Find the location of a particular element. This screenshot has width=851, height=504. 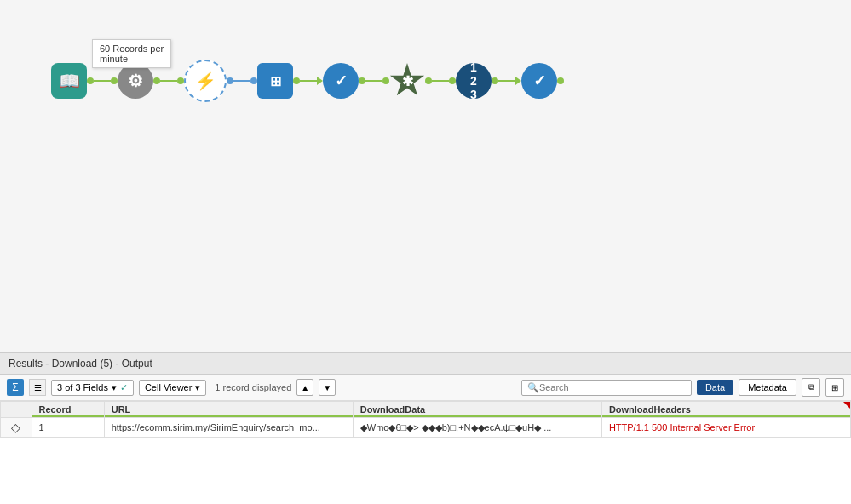

cell-viewer-dropdown-icon: ▾ is located at coordinates (198, 388).